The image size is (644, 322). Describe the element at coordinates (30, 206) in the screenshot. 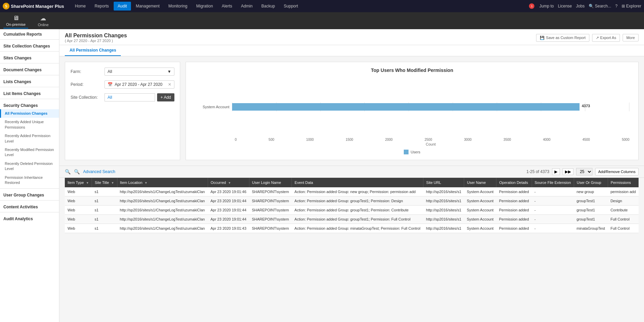

I see `sidebar-section-content: Content Activities` at that location.